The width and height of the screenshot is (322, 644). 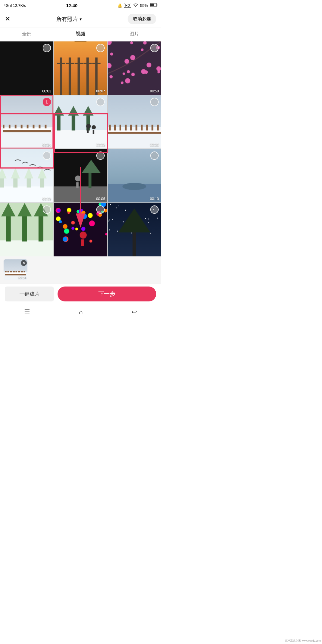 What do you see at coordinates (72, 5) in the screenshot?
I see `status-time: 12:40` at bounding box center [72, 5].